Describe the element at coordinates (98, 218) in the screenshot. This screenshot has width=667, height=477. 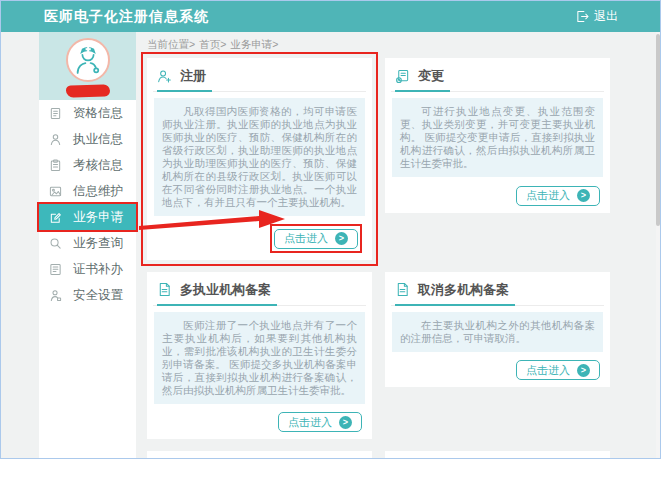
I see `sidebar-item-label: 业务申请` at that location.